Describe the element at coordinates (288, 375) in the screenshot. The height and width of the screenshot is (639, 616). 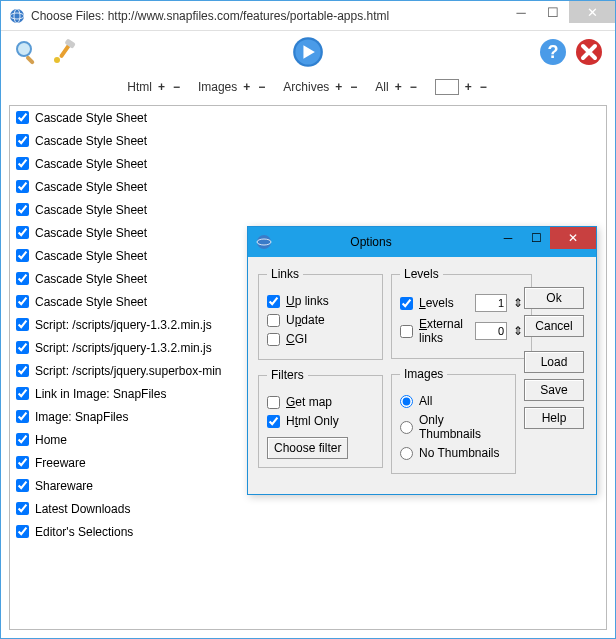
I see `filters-legend: Filters` at that location.